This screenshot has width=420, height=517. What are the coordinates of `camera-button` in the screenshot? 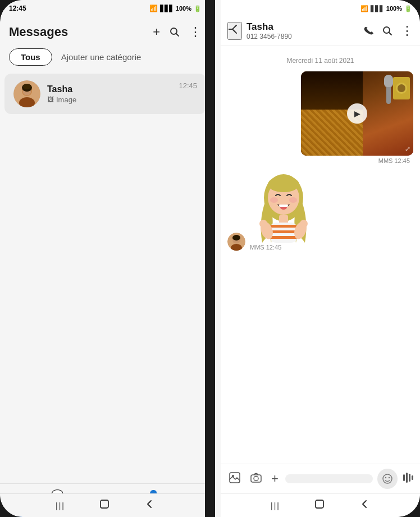 It's located at (256, 479).